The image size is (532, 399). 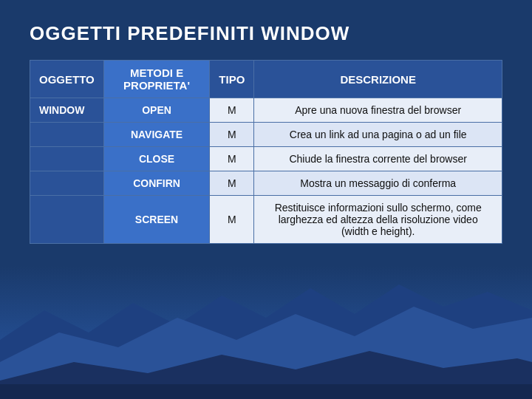 I want to click on header-tipo: TIPO, so click(x=232, y=80).